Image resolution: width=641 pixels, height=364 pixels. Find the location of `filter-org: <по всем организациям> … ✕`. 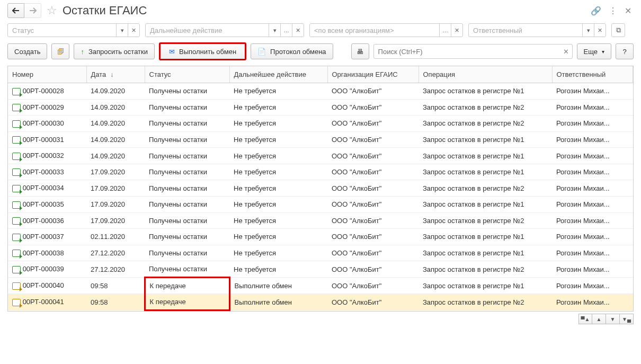

filter-org: <по всем организациям> … ✕ is located at coordinates (386, 30).